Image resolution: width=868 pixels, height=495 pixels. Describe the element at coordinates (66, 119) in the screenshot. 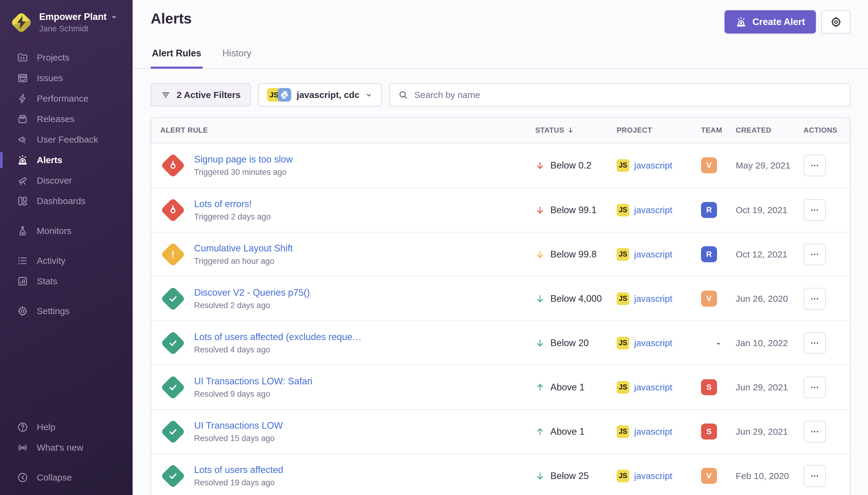

I see `sidebar-item-releases: Releases` at that location.